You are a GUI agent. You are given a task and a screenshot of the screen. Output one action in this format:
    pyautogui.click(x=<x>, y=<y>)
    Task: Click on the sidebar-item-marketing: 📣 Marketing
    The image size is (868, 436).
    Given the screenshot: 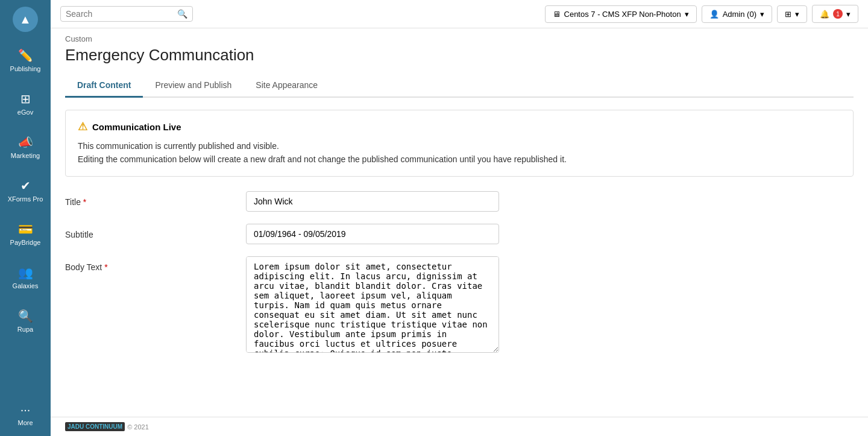 What is the action you would take?
    pyautogui.click(x=25, y=147)
    